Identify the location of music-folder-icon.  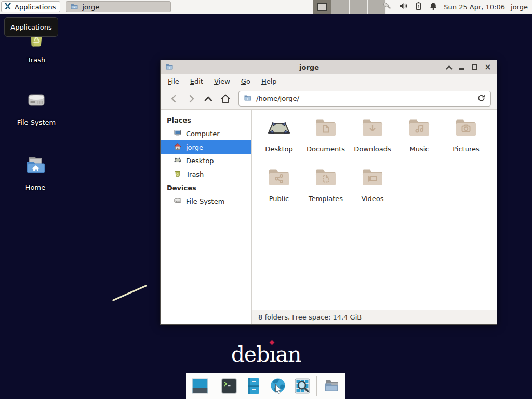
(419, 129).